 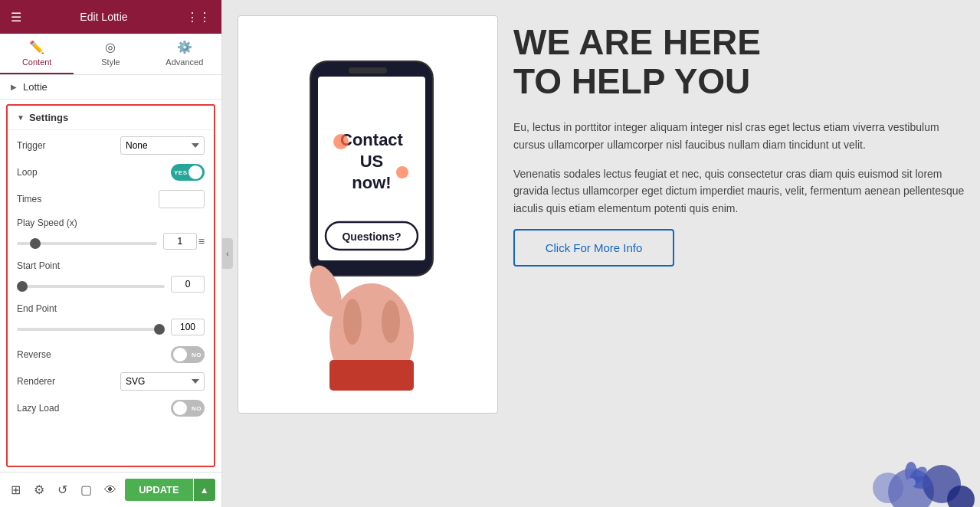 I want to click on panel-tabs: ✏️ Content ◎ Style ⚙️ Advanced, so click(x=110, y=54).